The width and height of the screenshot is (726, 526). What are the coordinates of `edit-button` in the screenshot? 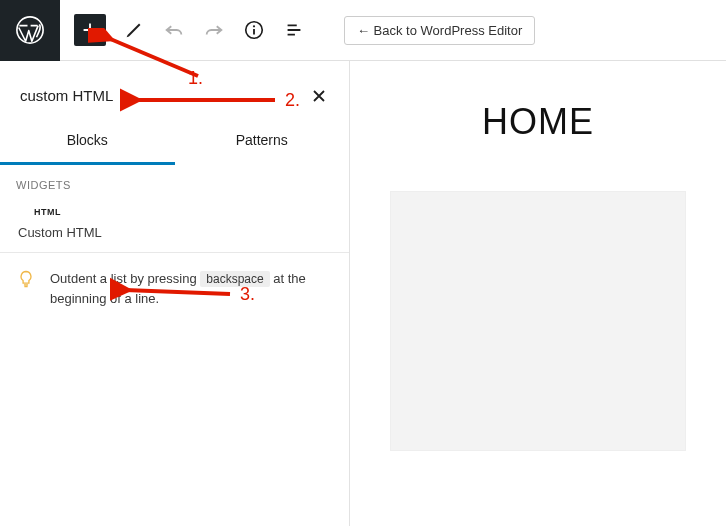 It's located at (134, 30).